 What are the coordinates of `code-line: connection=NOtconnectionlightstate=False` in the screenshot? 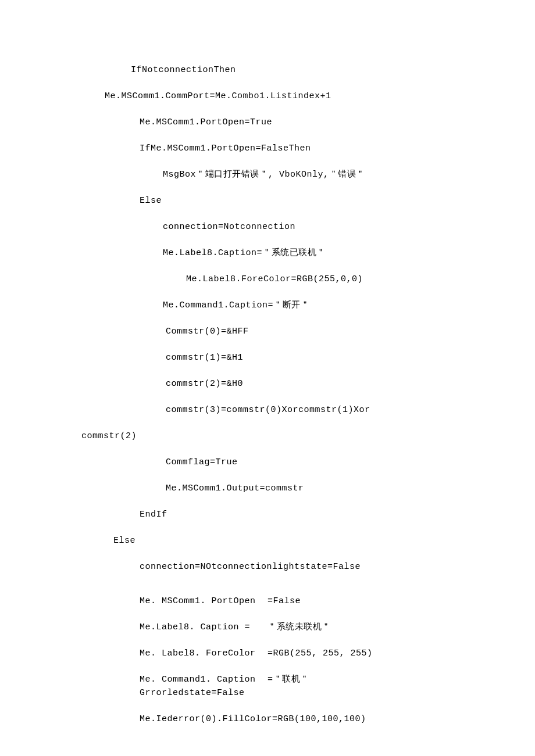 It's located at (268, 567).